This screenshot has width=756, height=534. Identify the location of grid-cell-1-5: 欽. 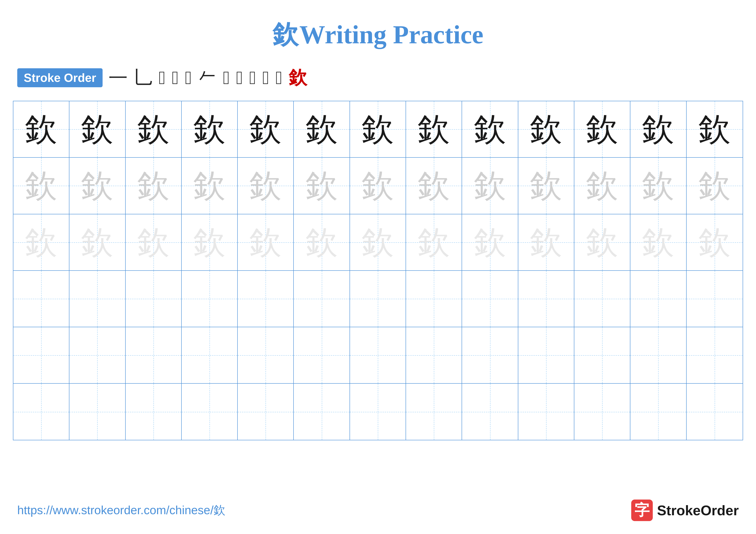
(322, 186).